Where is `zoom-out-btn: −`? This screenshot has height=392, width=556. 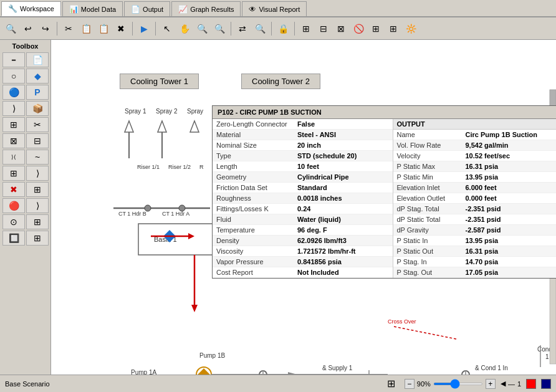 zoom-out-btn: − is located at coordinates (410, 384).